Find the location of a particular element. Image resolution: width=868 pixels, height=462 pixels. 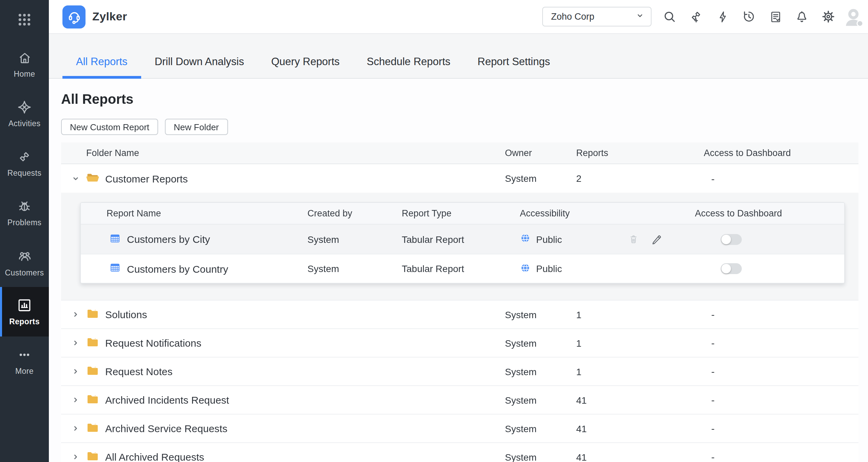

folder-name: All Archived Requests is located at coordinates (155, 457).